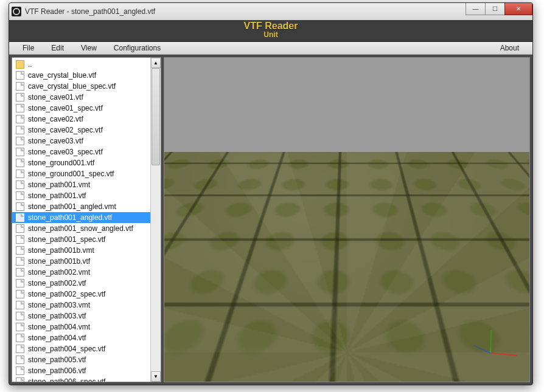  Describe the element at coordinates (156, 220) in the screenshot. I see `file-list-scrollbar: ▲ ▼` at that location.